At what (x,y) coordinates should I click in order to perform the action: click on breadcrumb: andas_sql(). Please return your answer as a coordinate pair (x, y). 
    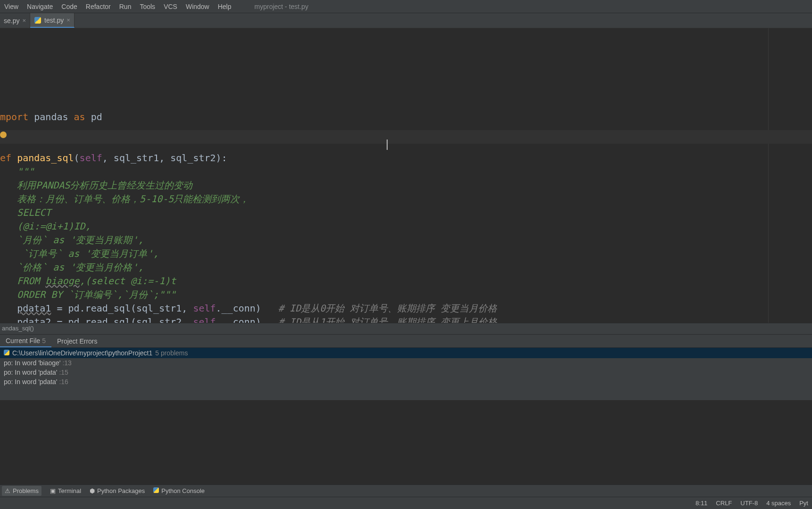
    Looking at the image, I should click on (406, 328).